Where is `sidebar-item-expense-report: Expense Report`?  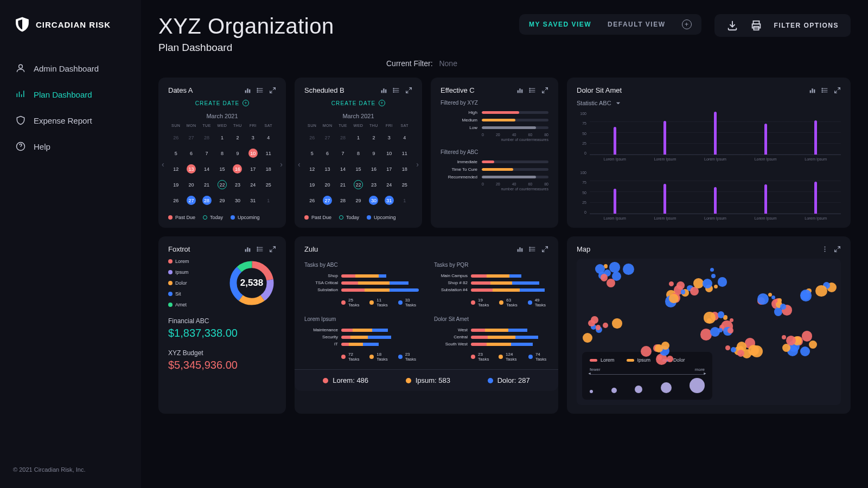 sidebar-item-expense-report: Expense Report is located at coordinates (71, 120).